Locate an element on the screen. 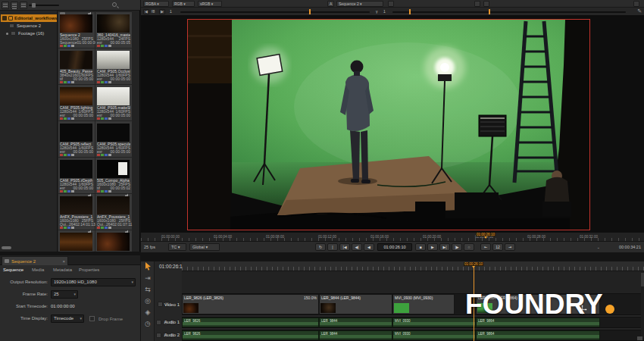 The image size is (644, 341). play-backward-button: ◀ is located at coordinates (369, 247).